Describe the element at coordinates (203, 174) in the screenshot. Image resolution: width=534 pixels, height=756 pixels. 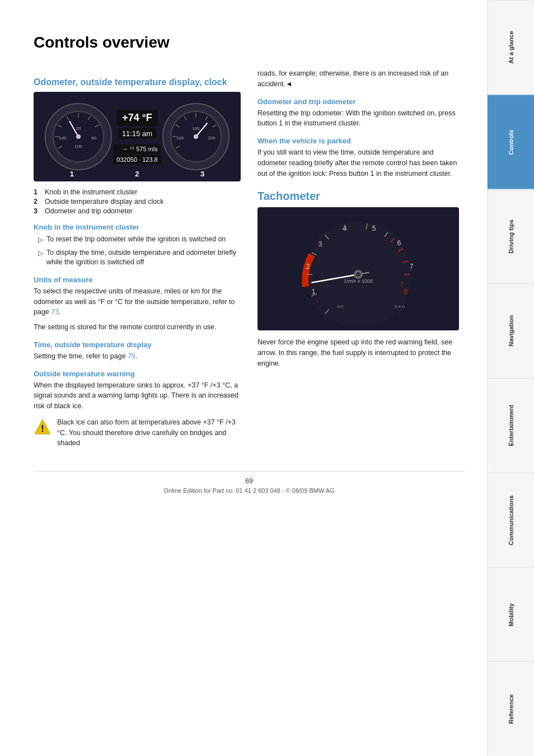
I see `cluster-label-3: 3` at that location.